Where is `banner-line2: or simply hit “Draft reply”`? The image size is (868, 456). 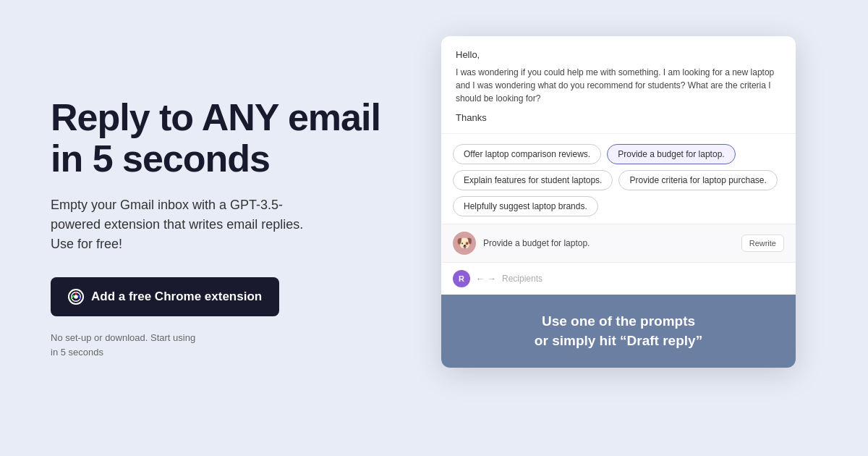 banner-line2: or simply hit “Draft reply” is located at coordinates (618, 340).